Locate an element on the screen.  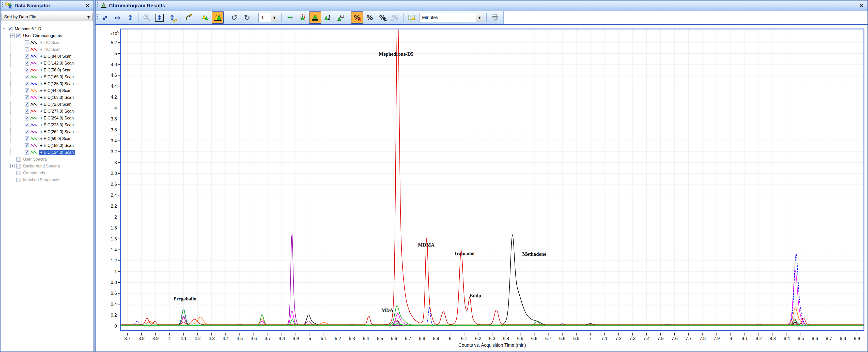
tree-item-label: + EIC(165.0) Scan is located at coordinates (57, 77).